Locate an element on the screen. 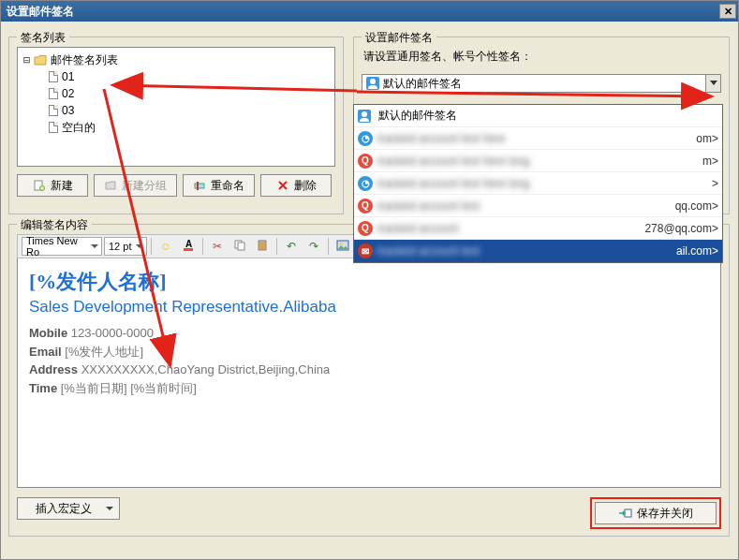 The height and width of the screenshot is (560, 739). dropdown-tail: m> is located at coordinates (710, 161).